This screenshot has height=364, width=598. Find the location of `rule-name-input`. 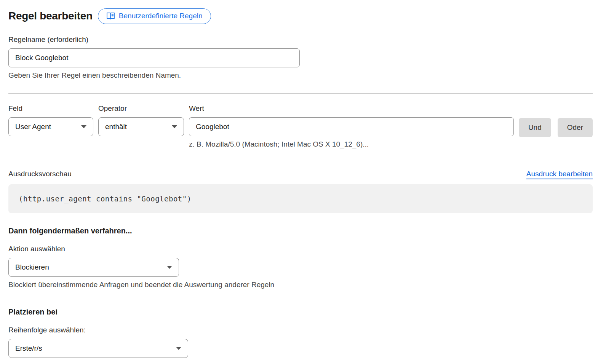

rule-name-input is located at coordinates (154, 58).